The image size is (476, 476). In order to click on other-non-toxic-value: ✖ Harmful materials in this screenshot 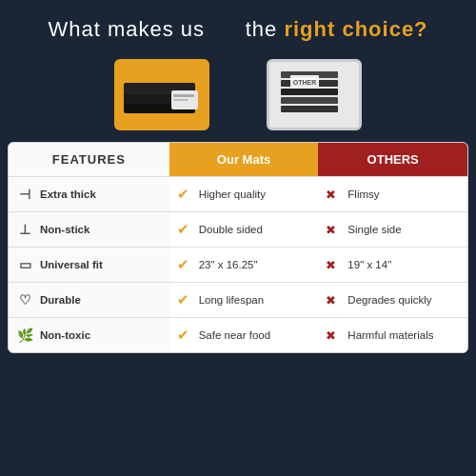, I will do `click(392, 335)`.